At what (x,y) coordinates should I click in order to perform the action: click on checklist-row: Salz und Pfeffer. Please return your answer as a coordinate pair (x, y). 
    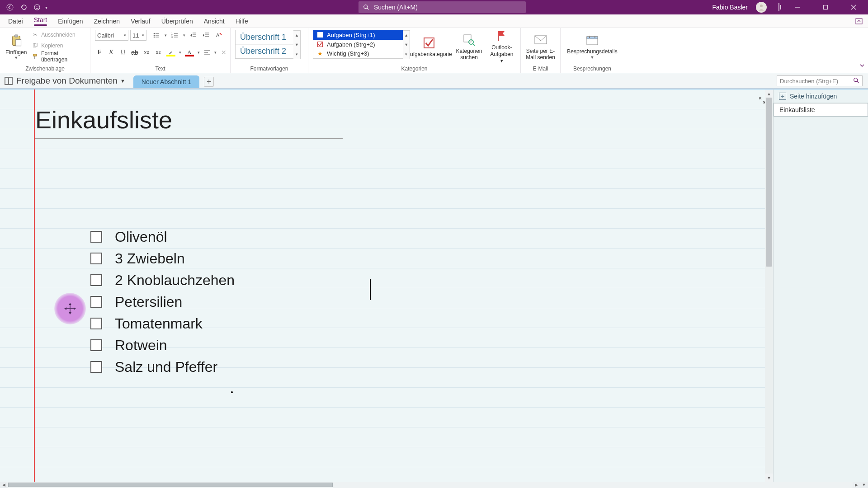
    Looking at the image, I should click on (163, 367).